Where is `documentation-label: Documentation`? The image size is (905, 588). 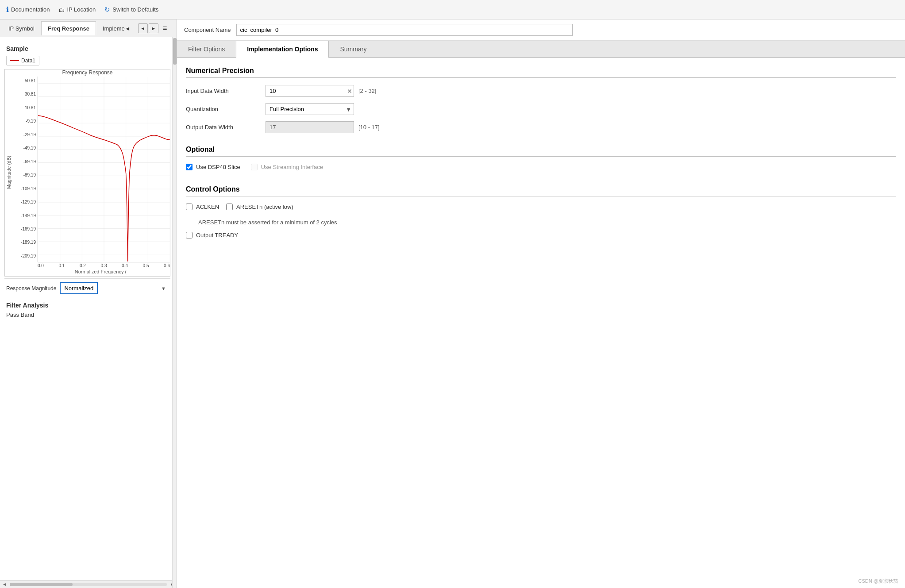
documentation-label: Documentation is located at coordinates (30, 10).